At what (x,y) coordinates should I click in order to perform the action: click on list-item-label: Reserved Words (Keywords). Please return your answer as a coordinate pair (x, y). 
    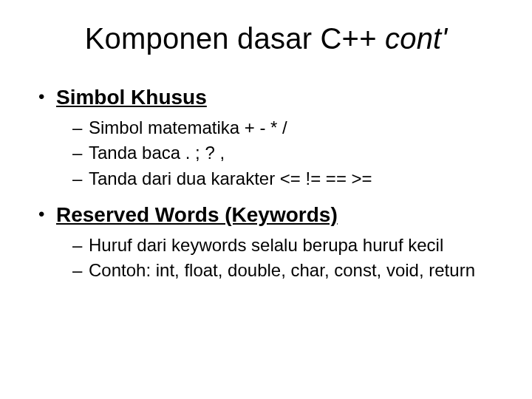
    Looking at the image, I should click on (197, 214).